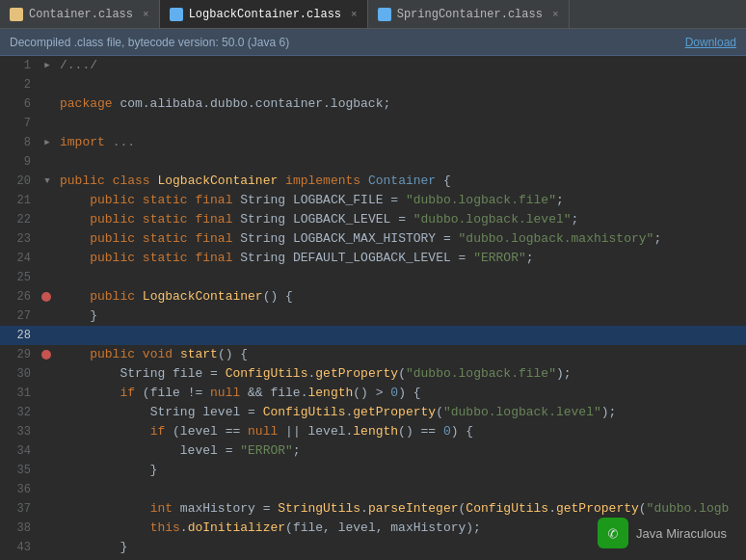 This screenshot has width=746, height=560. What do you see at coordinates (373, 239) in the screenshot?
I see `code-line: 23 public static final String LOGBACK_MA…` at bounding box center [373, 239].